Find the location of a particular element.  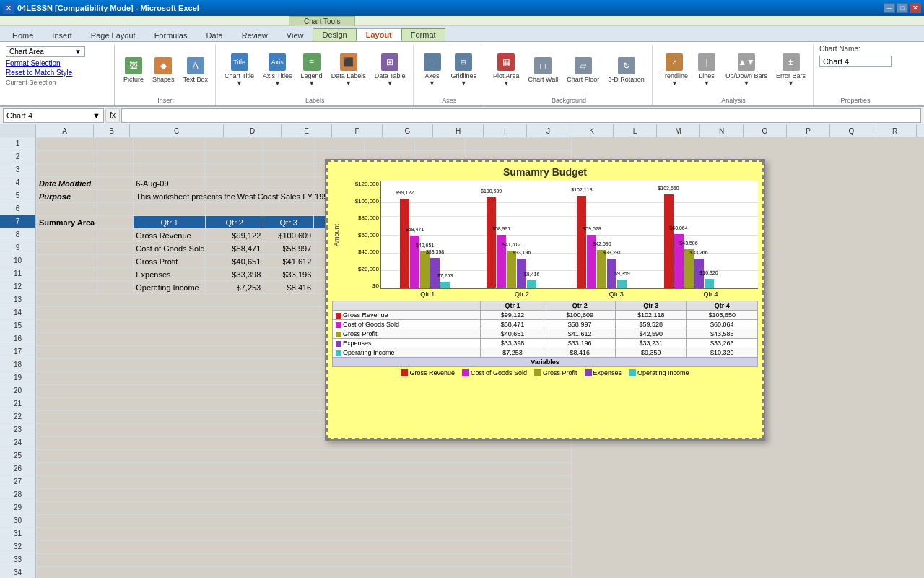

cell-B5 is located at coordinates (116, 197).